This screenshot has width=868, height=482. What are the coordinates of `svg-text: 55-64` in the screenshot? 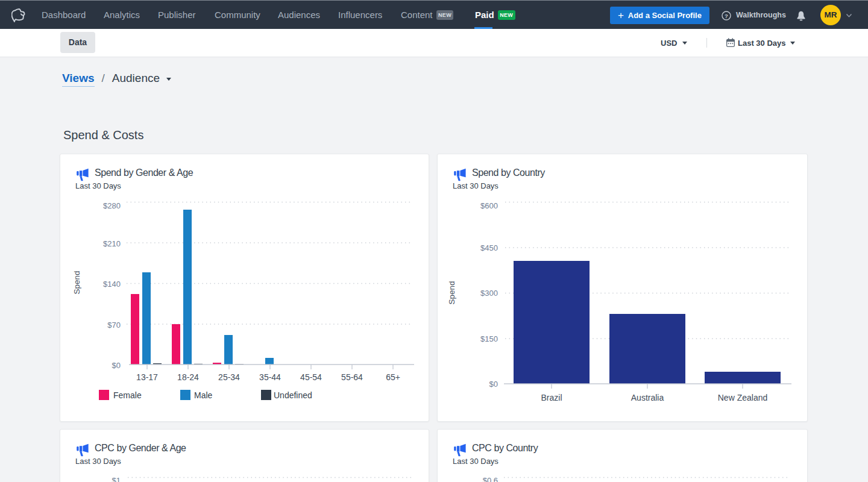 It's located at (352, 377).